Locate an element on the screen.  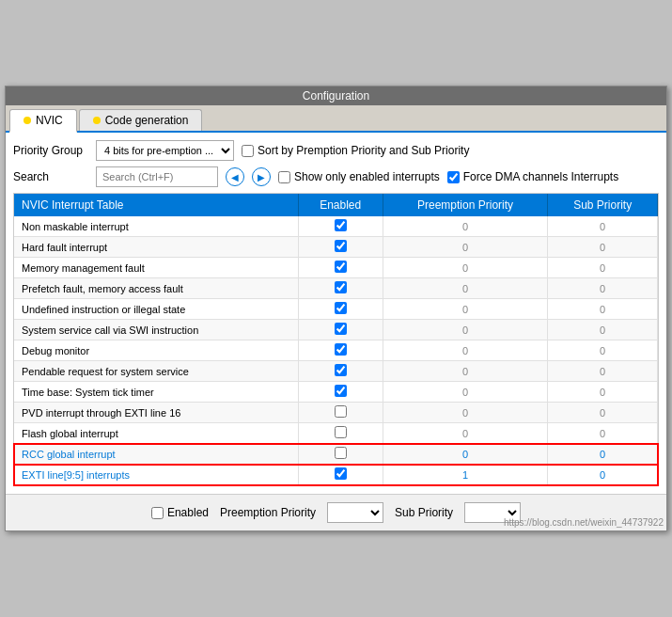
table-row: Non maskable interrupt00 is located at coordinates (336, 227).